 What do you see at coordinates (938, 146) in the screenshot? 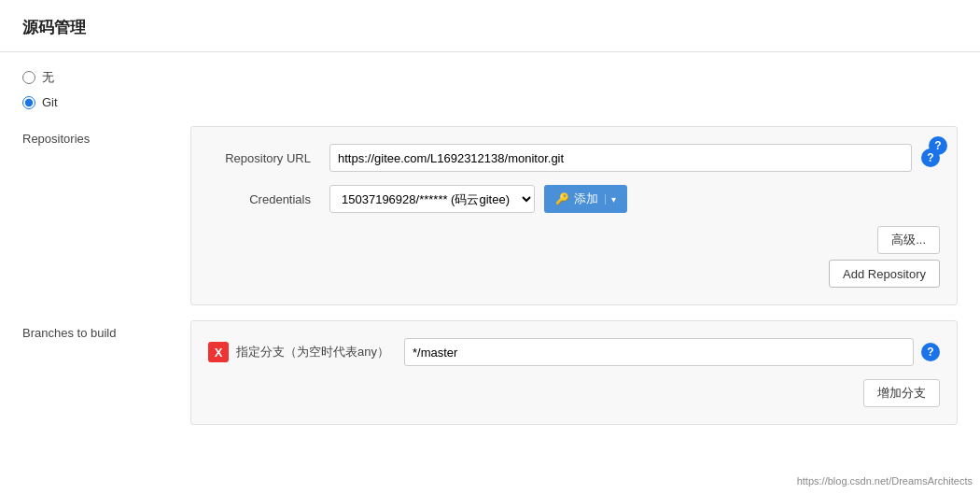
I see `repositories-help-corner: ?` at bounding box center [938, 146].